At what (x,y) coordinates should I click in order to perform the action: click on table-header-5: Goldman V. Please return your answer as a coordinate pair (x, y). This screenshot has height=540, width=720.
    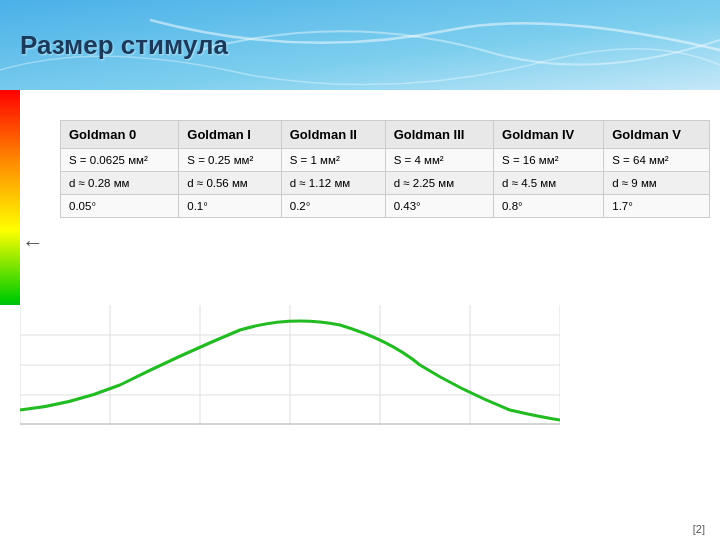
    Looking at the image, I should click on (657, 135).